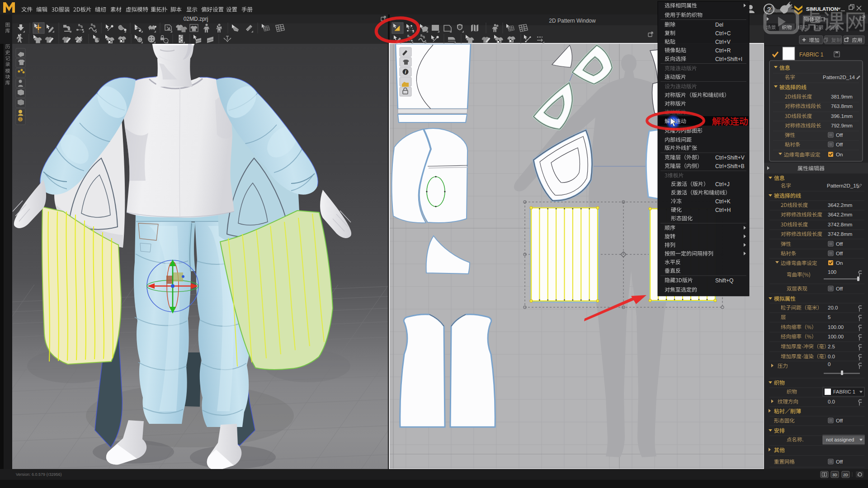 The height and width of the screenshot is (488, 868). Describe the element at coordinates (722, 184) in the screenshot. I see `svg-text: Ctrl+J` at that location.